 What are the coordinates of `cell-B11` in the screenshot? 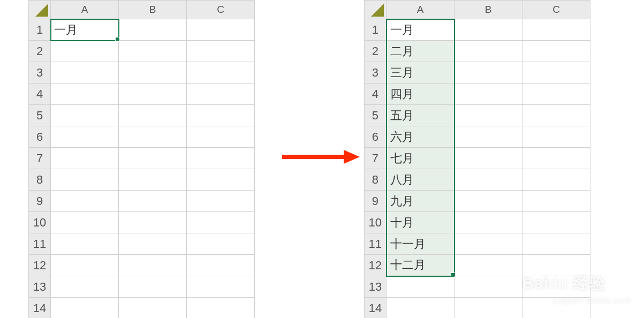 It's located at (488, 244).